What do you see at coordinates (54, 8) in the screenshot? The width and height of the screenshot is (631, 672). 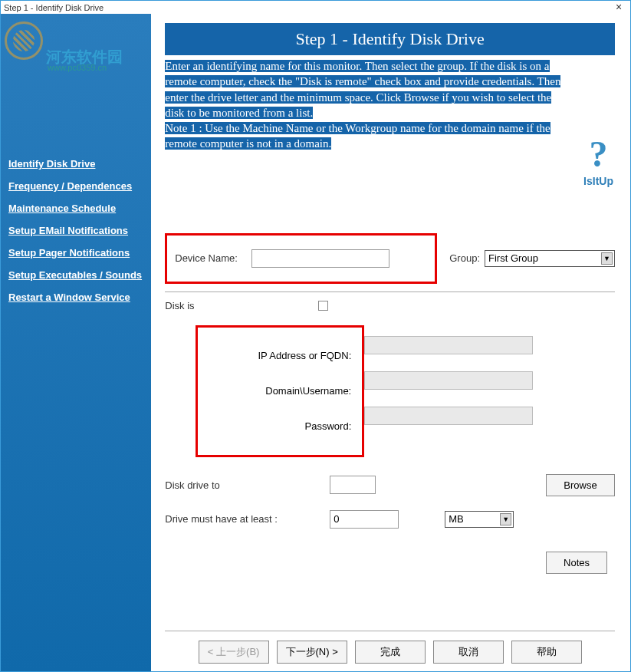 I see `window-title: Step 1 - Identify Disk Drive` at bounding box center [54, 8].